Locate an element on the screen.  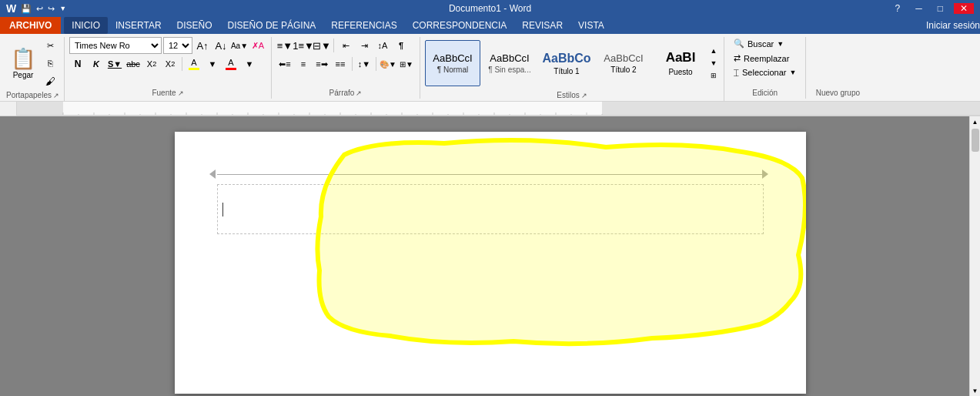
buscar-button: 🔍 Buscar ▼ is located at coordinates (765, 43).